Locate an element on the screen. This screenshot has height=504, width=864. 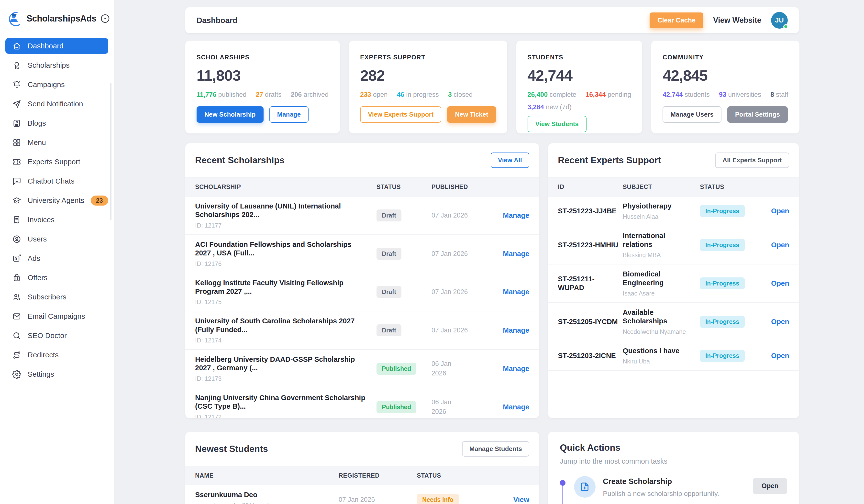
ticket-person: Hussein Alaa is located at coordinates (659, 217).